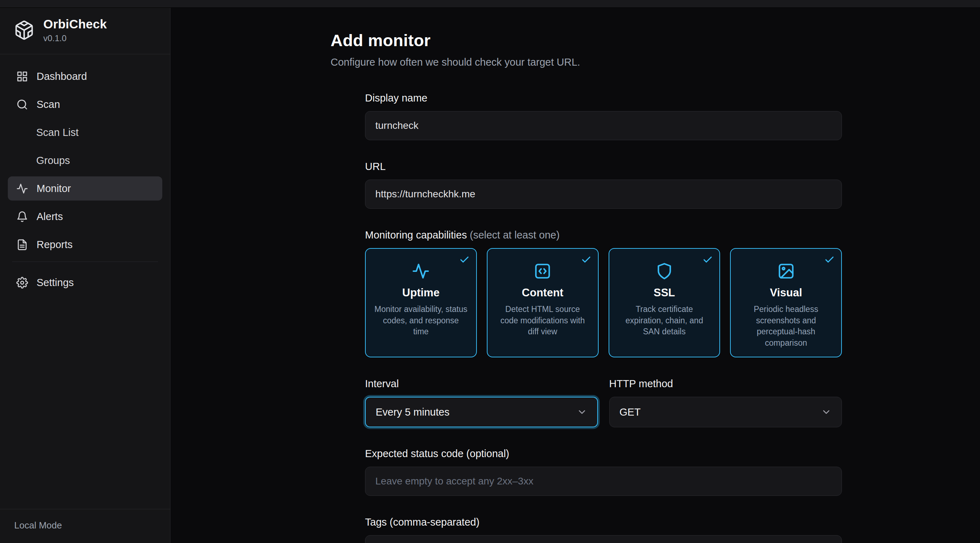 This screenshot has height=543, width=980. I want to click on display-name-label: Display name, so click(603, 98).